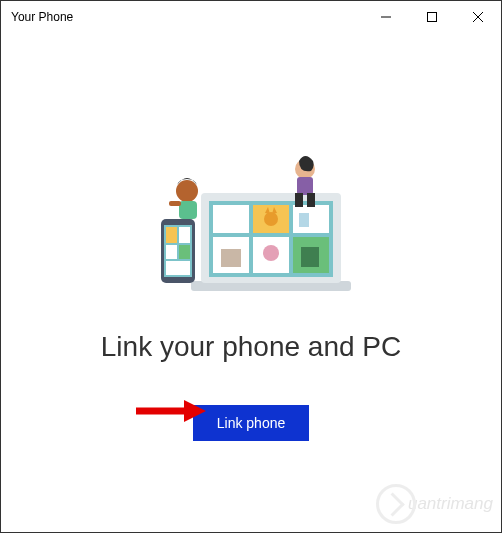 The image size is (502, 533). Describe the element at coordinates (432, 17) in the screenshot. I see `maximize-button` at that location.